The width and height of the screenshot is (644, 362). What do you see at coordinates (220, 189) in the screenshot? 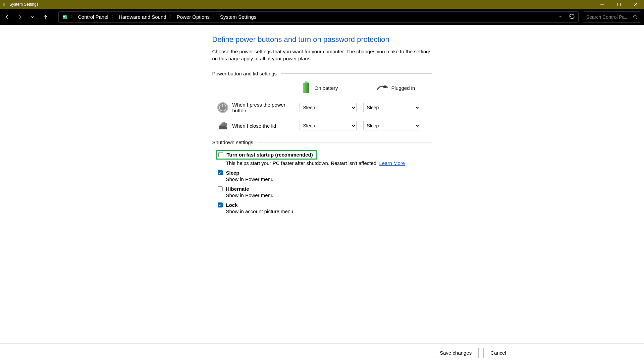
I see `hibernate-checkbox` at bounding box center [220, 189].